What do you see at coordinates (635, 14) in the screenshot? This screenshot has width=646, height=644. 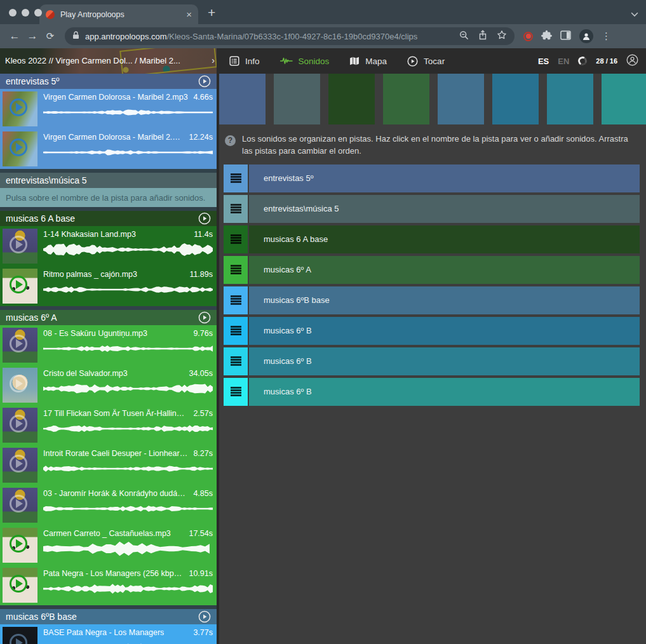 I see `tab-search-chevron-icon` at bounding box center [635, 14].